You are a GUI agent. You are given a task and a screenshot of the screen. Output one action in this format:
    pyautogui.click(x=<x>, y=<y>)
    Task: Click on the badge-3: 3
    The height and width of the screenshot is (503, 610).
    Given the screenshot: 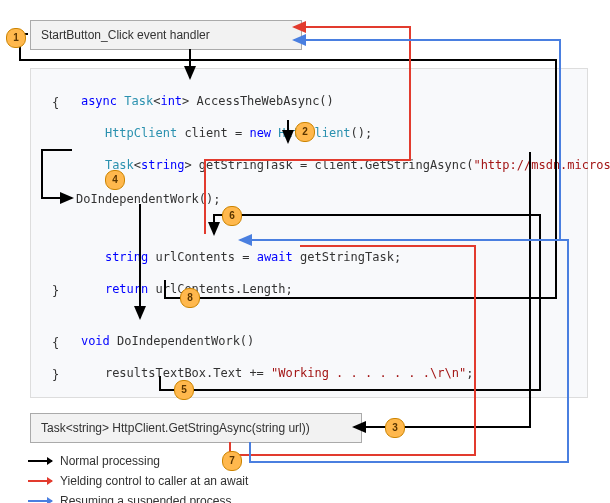 What is the action you would take?
    pyautogui.click(x=395, y=428)
    